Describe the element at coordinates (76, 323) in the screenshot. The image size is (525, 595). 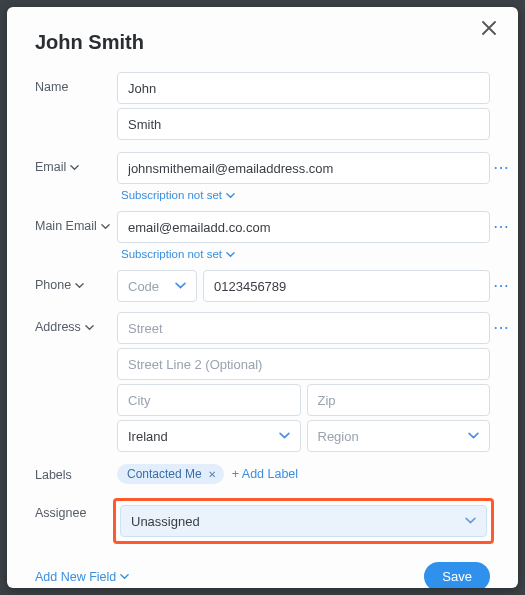
I see `label-address: Address` at that location.